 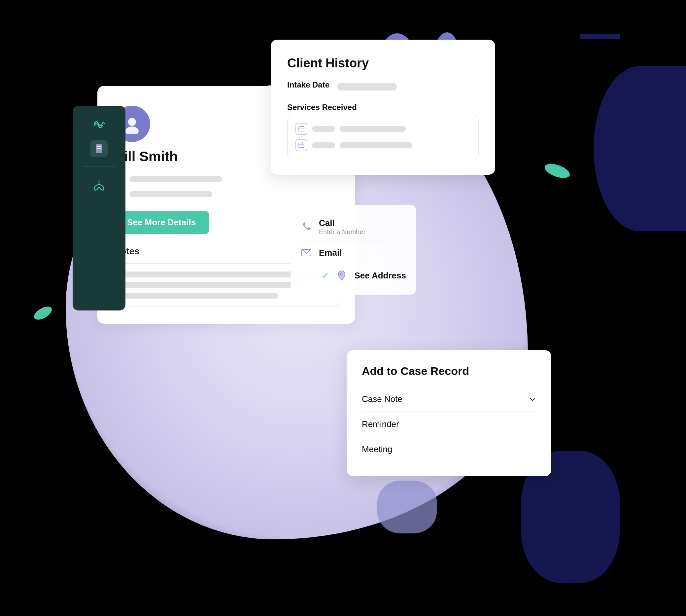 I want to click on address-action-item: ✓ See Address, so click(x=353, y=276).